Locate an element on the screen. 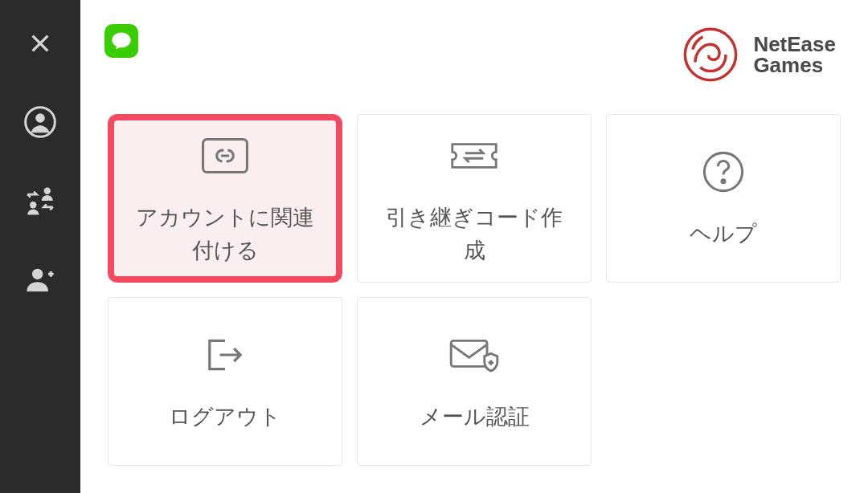 This screenshot has width=868, height=493. mail-shield-icon is located at coordinates (474, 355).